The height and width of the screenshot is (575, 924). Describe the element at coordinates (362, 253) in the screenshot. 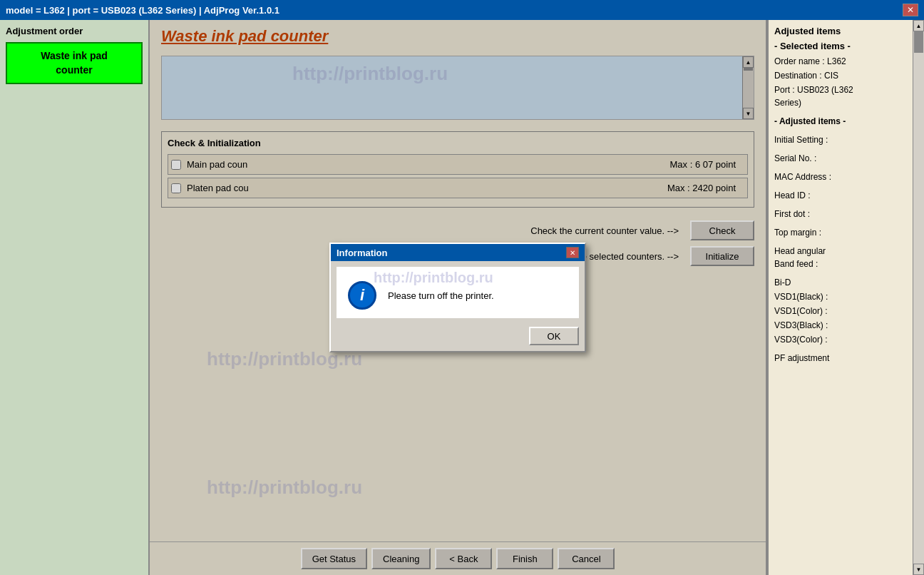

I see `modal-title: Information` at that location.